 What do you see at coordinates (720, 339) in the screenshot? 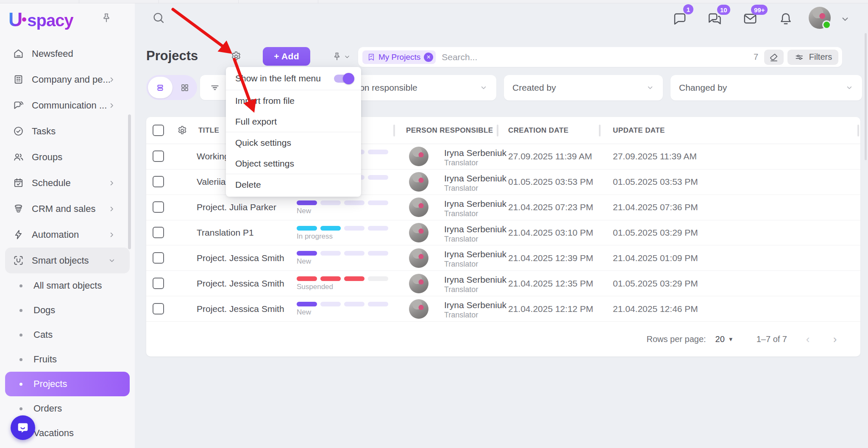
I see `rows-per-page-value: 20` at bounding box center [720, 339].